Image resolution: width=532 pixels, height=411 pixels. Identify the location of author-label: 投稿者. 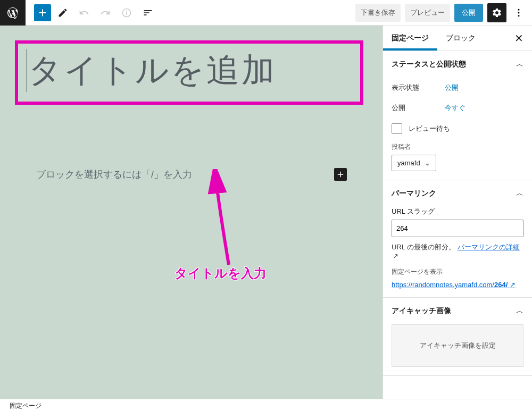
(458, 147).